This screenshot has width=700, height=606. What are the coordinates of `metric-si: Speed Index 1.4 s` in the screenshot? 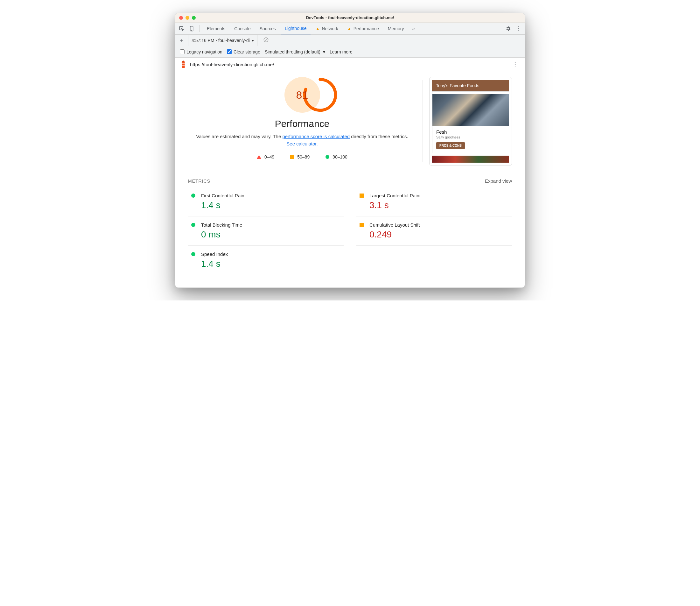 It's located at (266, 260).